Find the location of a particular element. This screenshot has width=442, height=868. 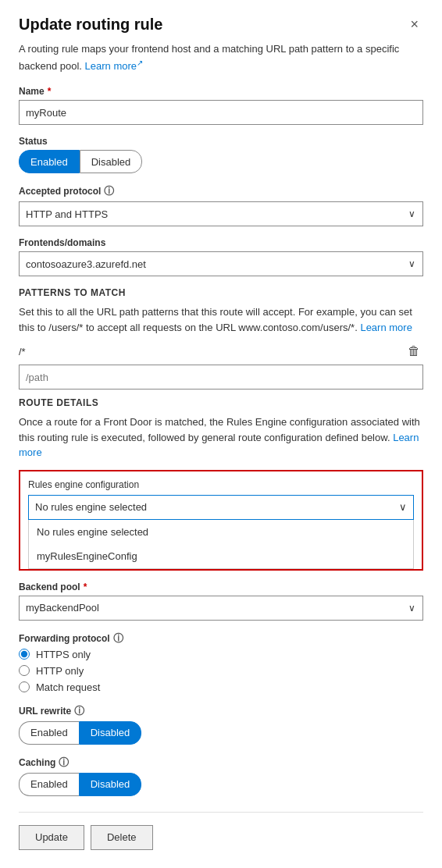

url-rewrite-disabled-button: Disabled is located at coordinates (111, 733).